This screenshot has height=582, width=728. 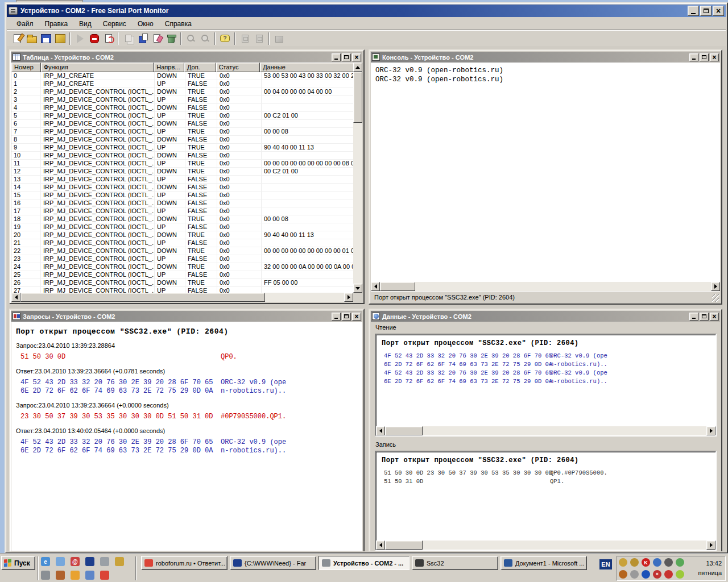 What do you see at coordinates (90, 575) in the screenshot?
I see `cd-burner-icon` at bounding box center [90, 575].